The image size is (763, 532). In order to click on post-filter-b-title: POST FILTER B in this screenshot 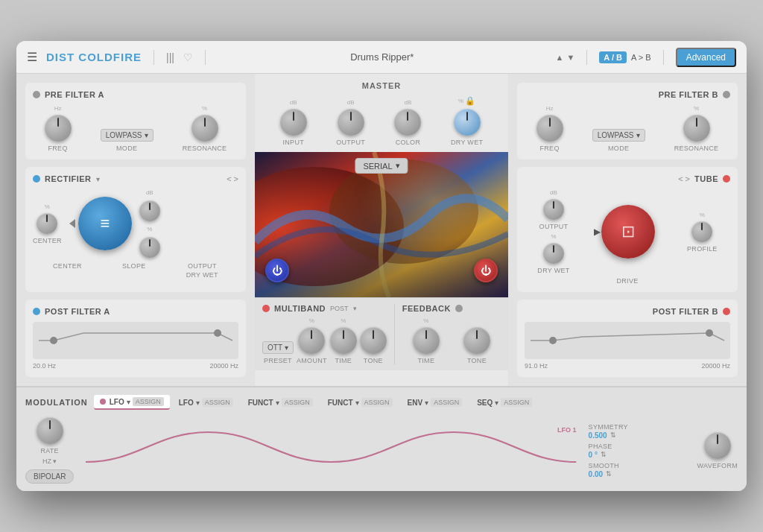, I will do `click(686, 311)`.